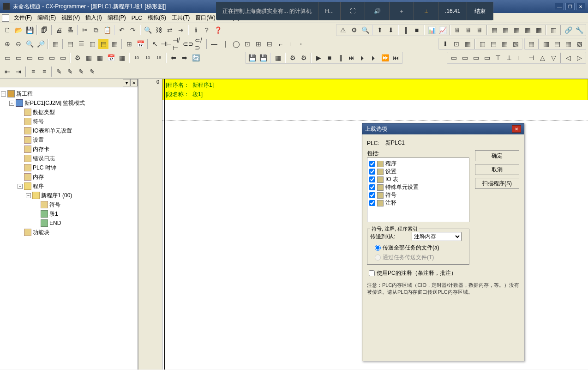 The width and height of the screenshot is (588, 370). What do you see at coordinates (70, 44) in the screenshot?
I see `view2-icon: ▤` at bounding box center [70, 44].